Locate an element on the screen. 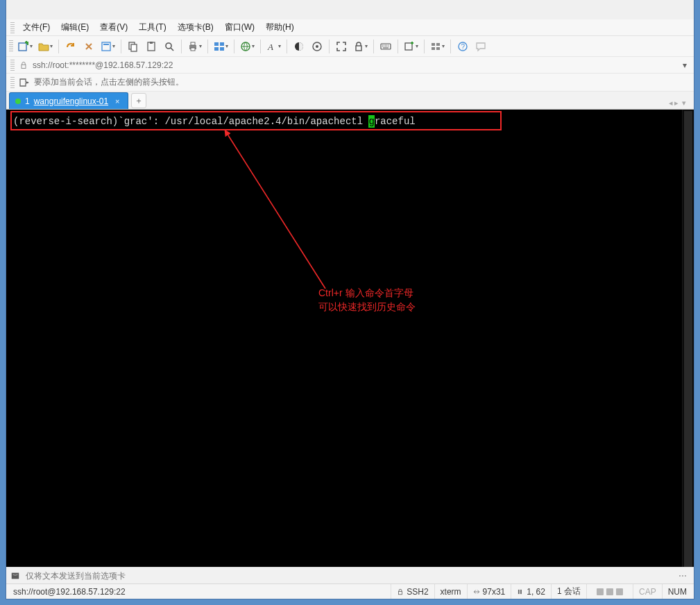 This screenshot has height=605, width=700. tipbar-grip is located at coordinates (12, 83).